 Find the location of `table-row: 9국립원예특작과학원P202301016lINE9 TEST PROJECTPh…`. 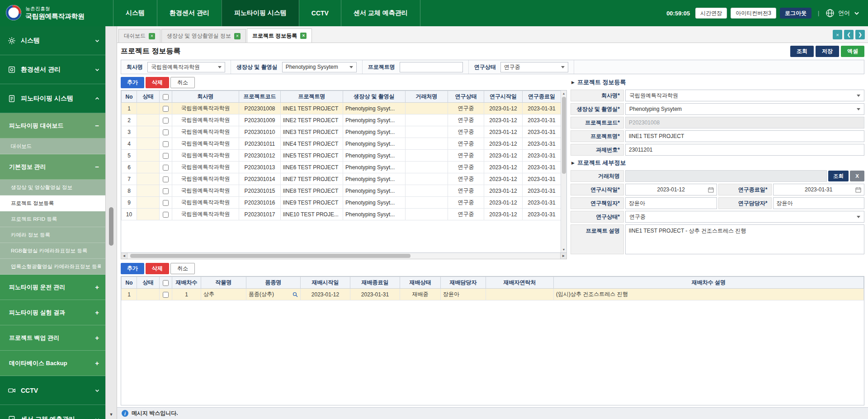

table-row: 9국립원예특작과학원P202301016lINE9 TEST PROJECTPh… is located at coordinates (341, 203).